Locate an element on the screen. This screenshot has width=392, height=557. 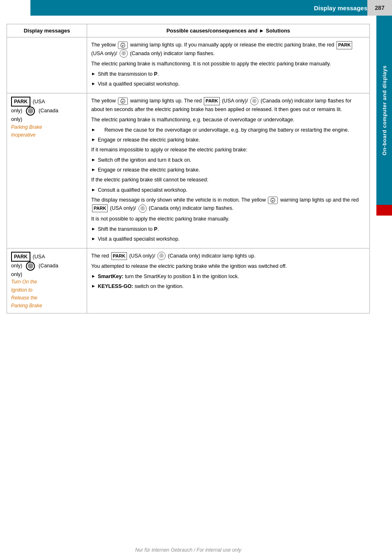
park-badge-row3: PARK is located at coordinates (21, 257).